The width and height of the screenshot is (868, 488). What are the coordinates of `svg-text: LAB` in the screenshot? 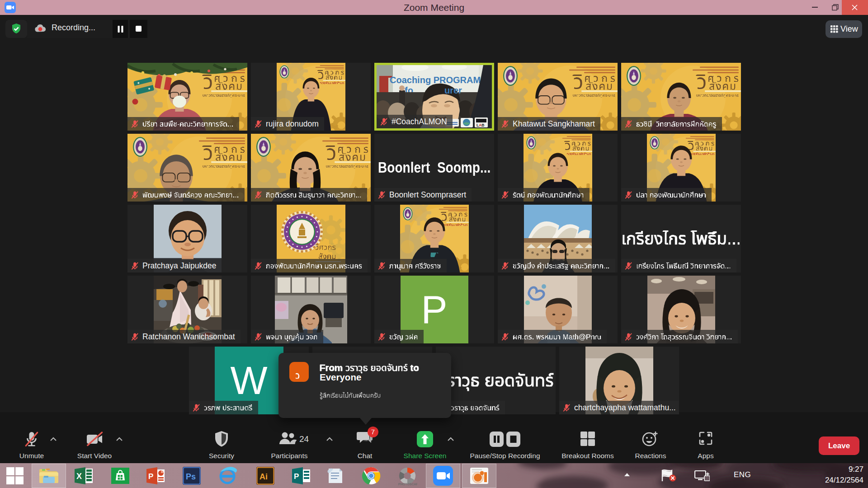 It's located at (480, 125).